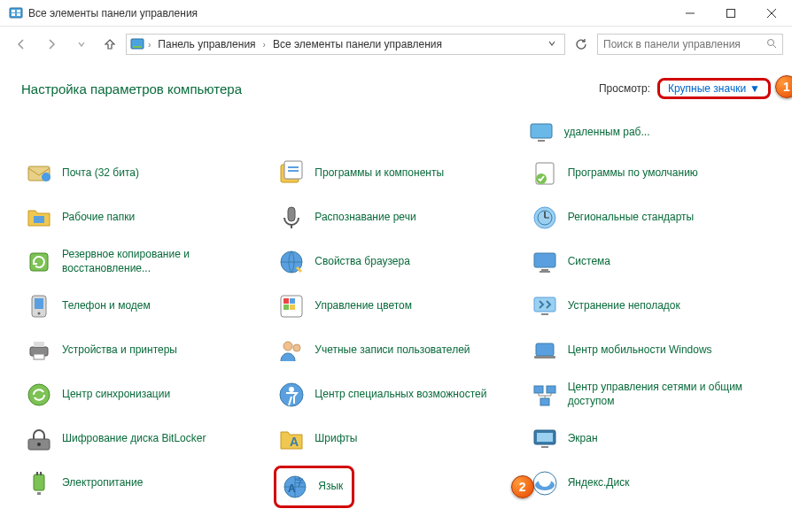 The height and width of the screenshot is (532, 792). What do you see at coordinates (648, 218) in the screenshot?
I see `cp-item-region: Региональные стандарты` at bounding box center [648, 218].